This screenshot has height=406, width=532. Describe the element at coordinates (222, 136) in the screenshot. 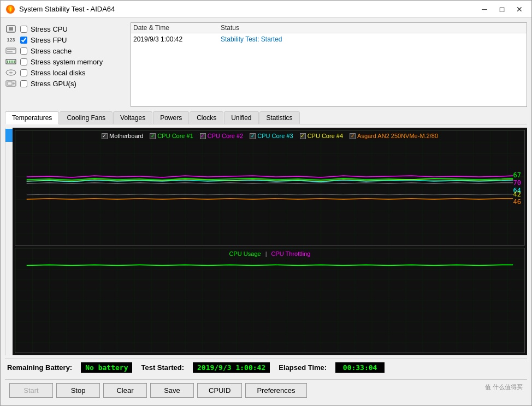

I see `legend-core2: CPU Core #2` at that location.